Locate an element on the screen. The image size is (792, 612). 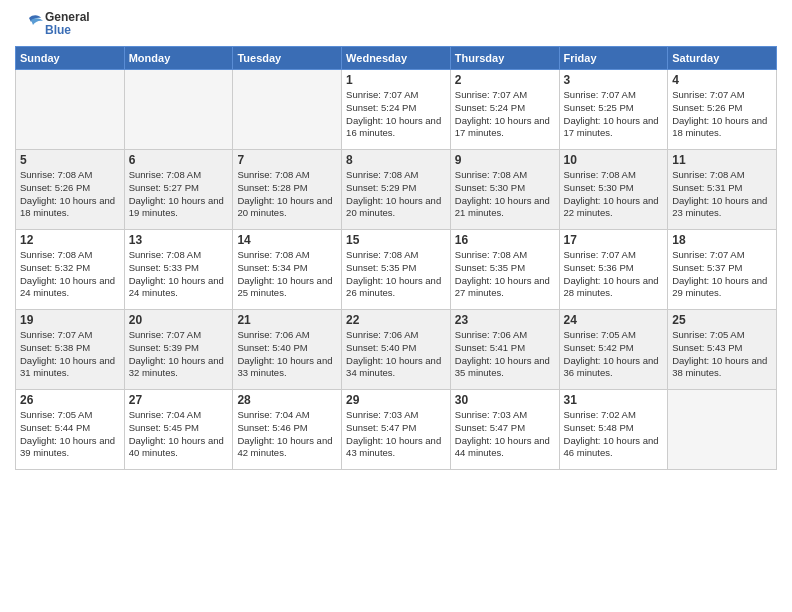
day-number: 20 is located at coordinates (179, 320).